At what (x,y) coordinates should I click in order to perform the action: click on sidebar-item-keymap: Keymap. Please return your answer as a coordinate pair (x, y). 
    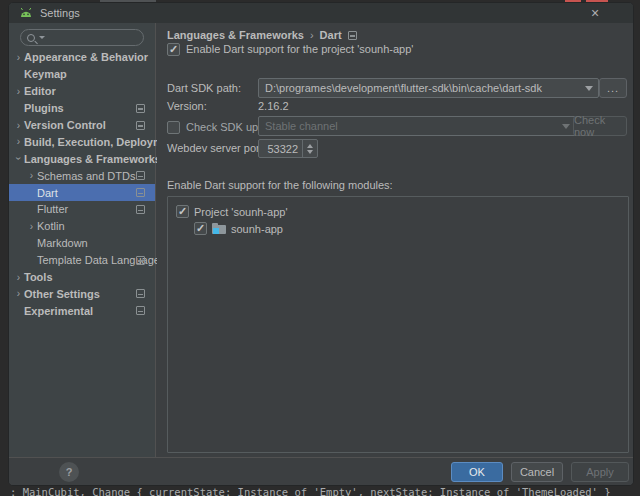
    Looking at the image, I should click on (82, 74).